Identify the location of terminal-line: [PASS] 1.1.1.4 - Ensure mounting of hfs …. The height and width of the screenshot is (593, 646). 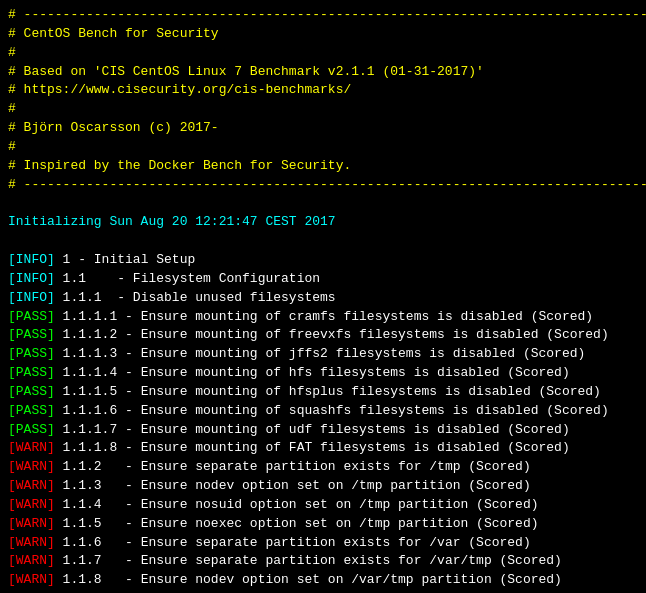
(323, 374).